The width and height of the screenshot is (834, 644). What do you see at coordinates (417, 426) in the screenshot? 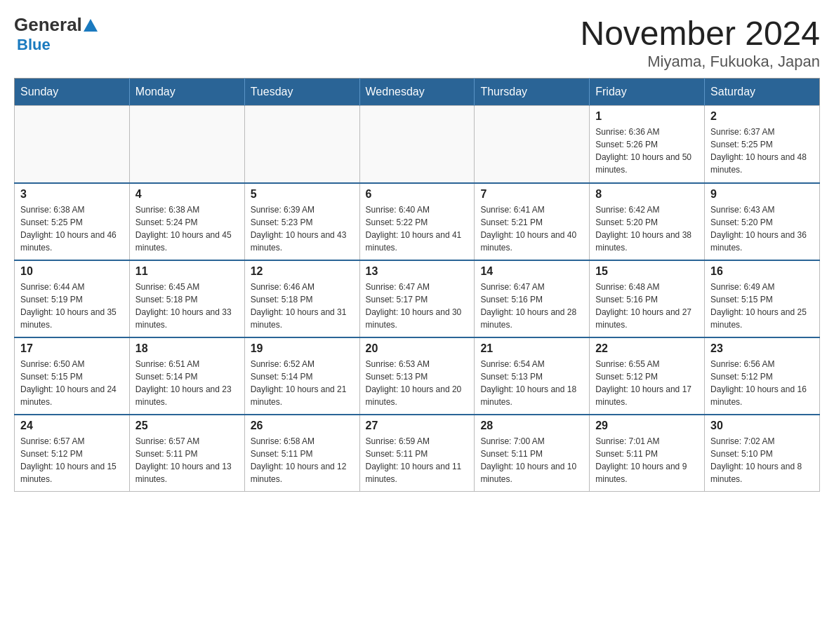
I see `day-number: 27` at bounding box center [417, 426].